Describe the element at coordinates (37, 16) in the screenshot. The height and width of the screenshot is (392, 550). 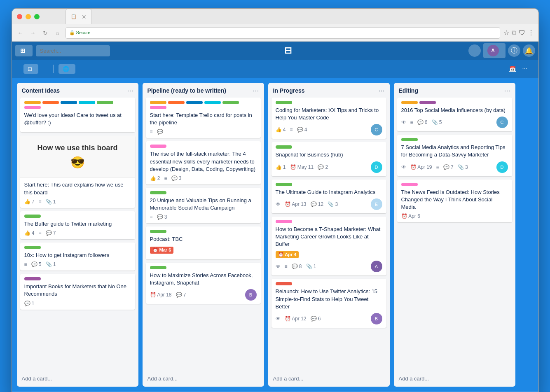
I see `maximize-window-button` at that location.